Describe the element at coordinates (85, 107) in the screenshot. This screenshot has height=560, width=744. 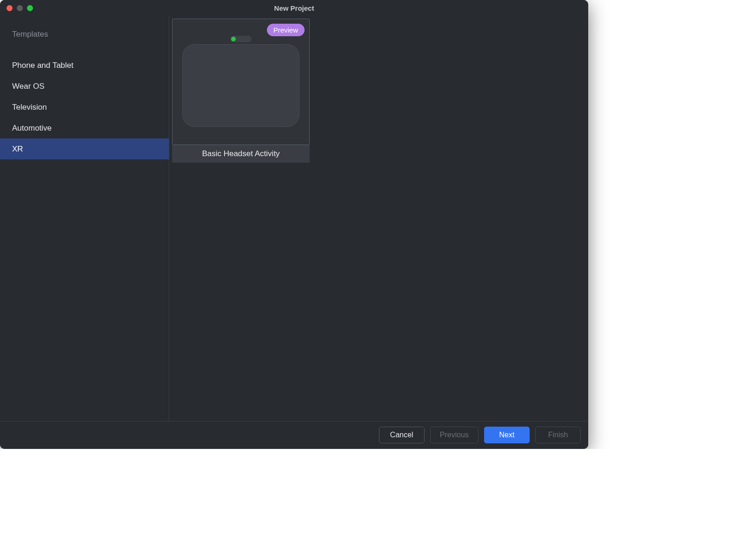
I see `sidebar-item-television: Television` at that location.